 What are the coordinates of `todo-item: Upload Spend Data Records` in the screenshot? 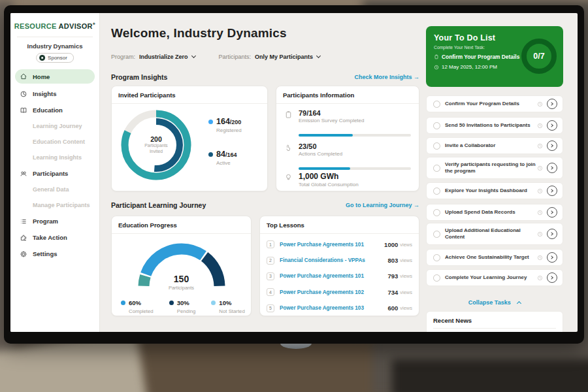 It's located at (495, 212).